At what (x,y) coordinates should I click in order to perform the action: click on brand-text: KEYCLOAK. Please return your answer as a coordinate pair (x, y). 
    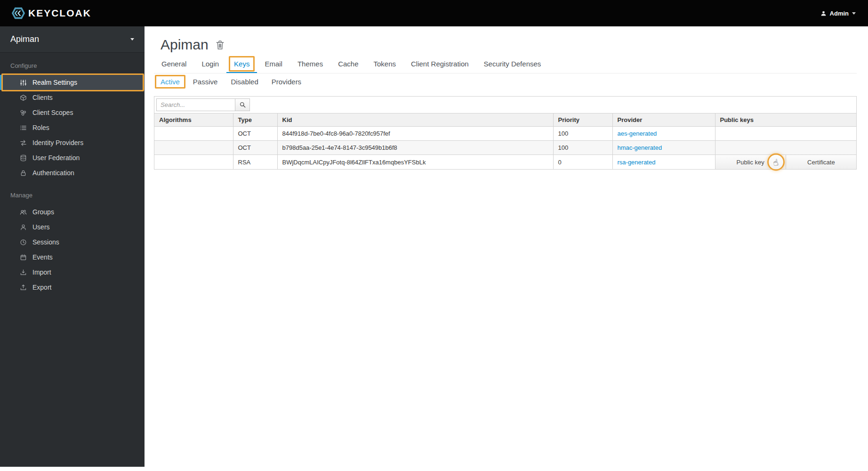
    Looking at the image, I should click on (60, 13).